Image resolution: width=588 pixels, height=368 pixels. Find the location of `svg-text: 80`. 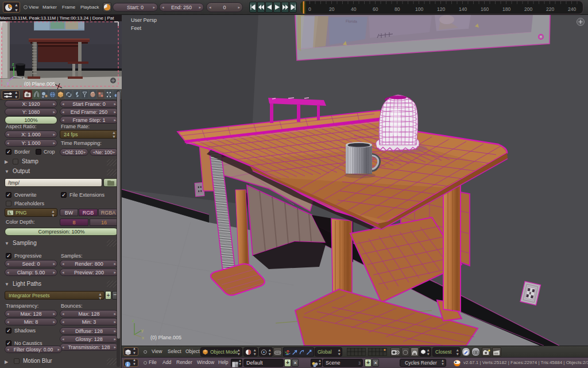

svg-text: 80 is located at coordinates (397, 9).